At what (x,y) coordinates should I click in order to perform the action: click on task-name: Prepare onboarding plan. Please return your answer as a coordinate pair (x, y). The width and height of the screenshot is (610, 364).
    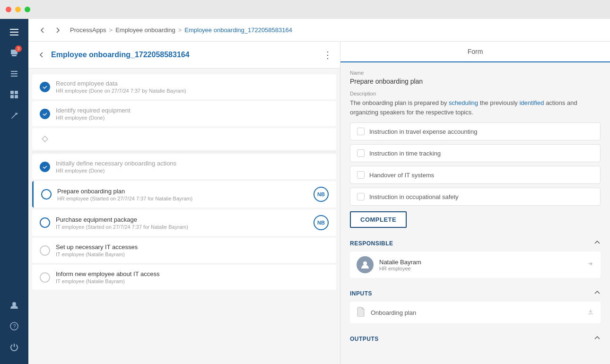
    Looking at the image, I should click on (183, 191).